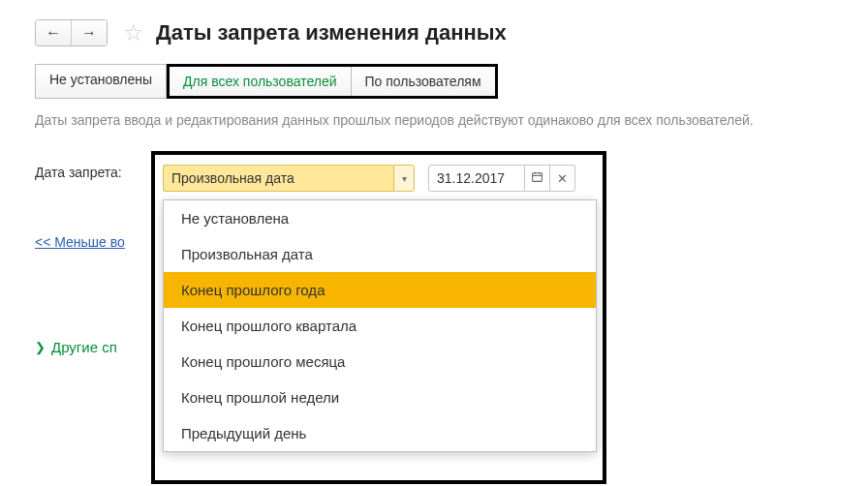 Image resolution: width=868 pixels, height=486 pixels. I want to click on dropdown-option: Конец прошлого квартала, so click(380, 325).